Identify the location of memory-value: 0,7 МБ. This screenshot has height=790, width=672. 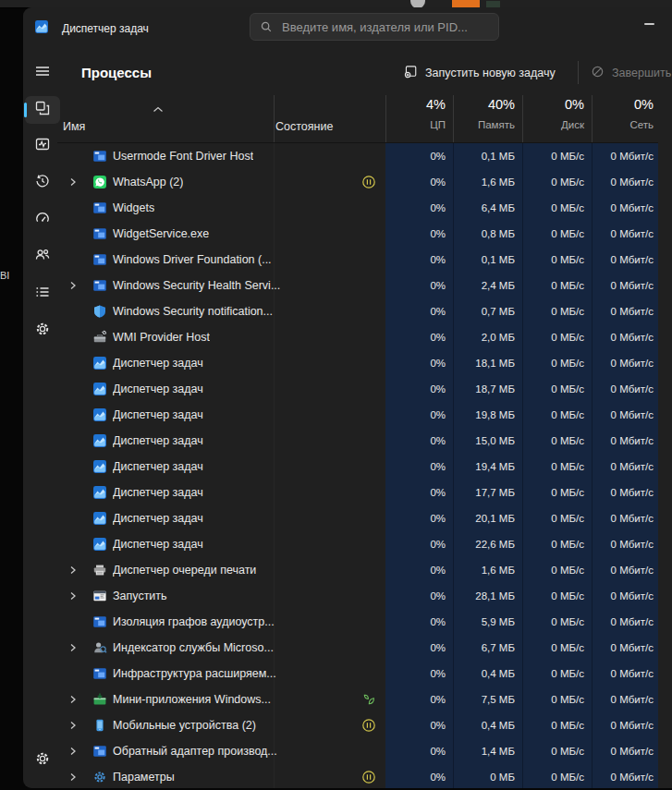
(483, 311).